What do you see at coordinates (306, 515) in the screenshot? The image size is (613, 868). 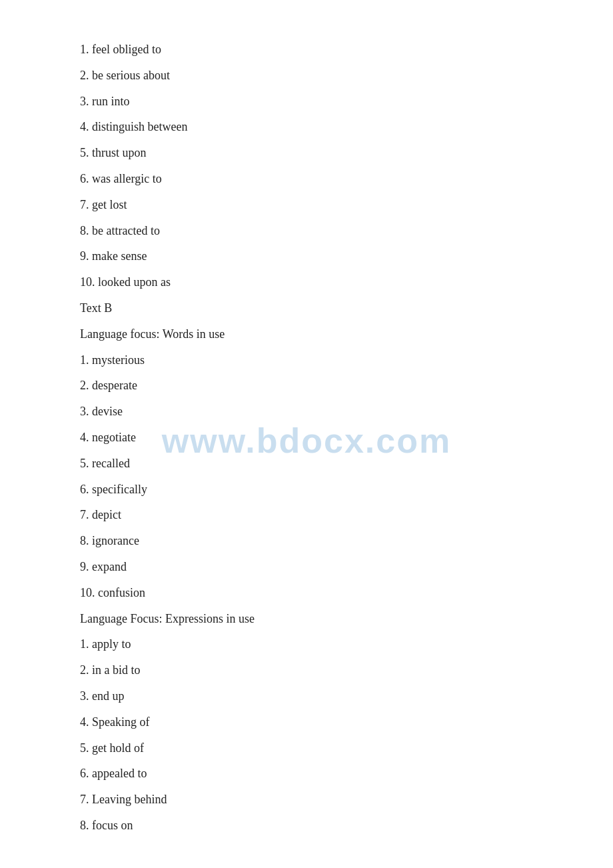 I see `list-item: 7. depict` at bounding box center [306, 515].